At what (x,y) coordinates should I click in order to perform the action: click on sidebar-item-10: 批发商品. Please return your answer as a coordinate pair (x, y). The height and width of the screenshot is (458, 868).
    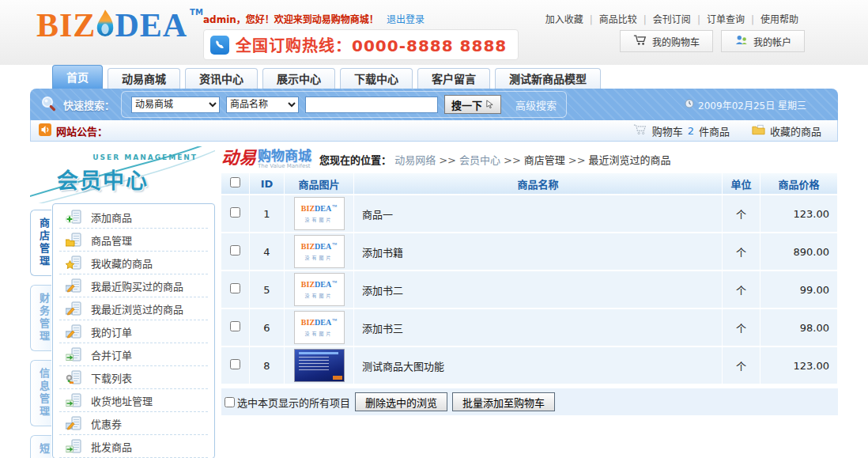
    Looking at the image, I should click on (134, 446).